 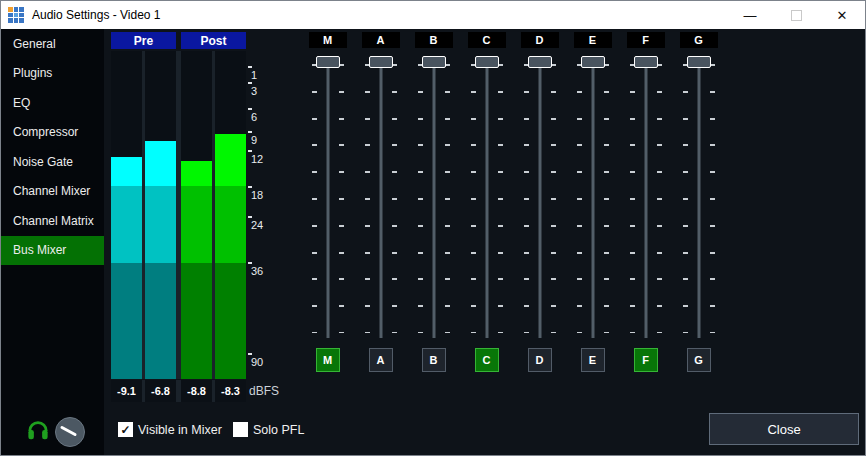 What do you see at coordinates (487, 360) in the screenshot?
I see `bus-button-c: C` at bounding box center [487, 360].